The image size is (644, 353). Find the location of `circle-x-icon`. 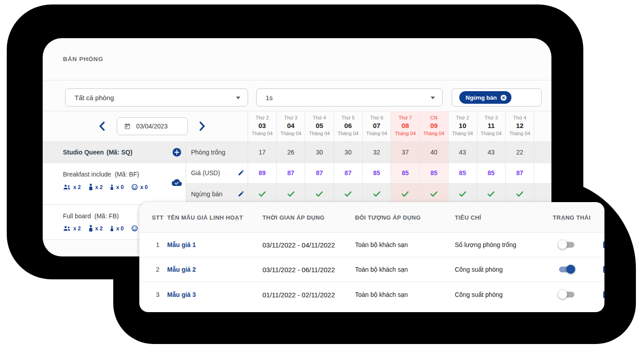

circle-x-icon is located at coordinates (503, 98).